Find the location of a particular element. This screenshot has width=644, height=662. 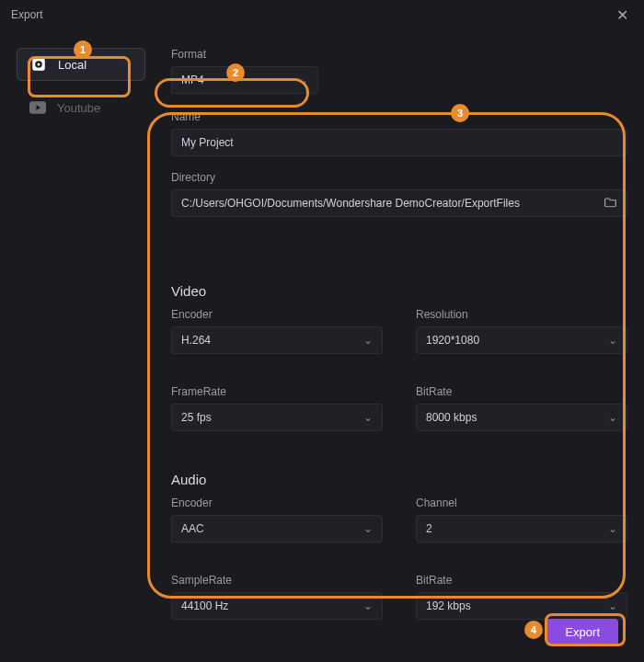

samplerate-value: 44100 Hz is located at coordinates (204, 606).